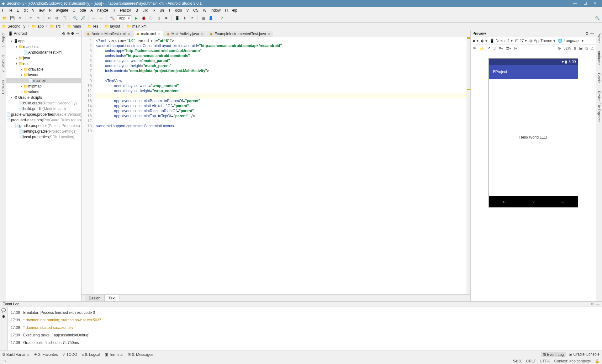 Image resolution: width=602 pixels, height=364 pixels. I want to click on tree-item-manifests: ▾📁manifests, so click(44, 47).